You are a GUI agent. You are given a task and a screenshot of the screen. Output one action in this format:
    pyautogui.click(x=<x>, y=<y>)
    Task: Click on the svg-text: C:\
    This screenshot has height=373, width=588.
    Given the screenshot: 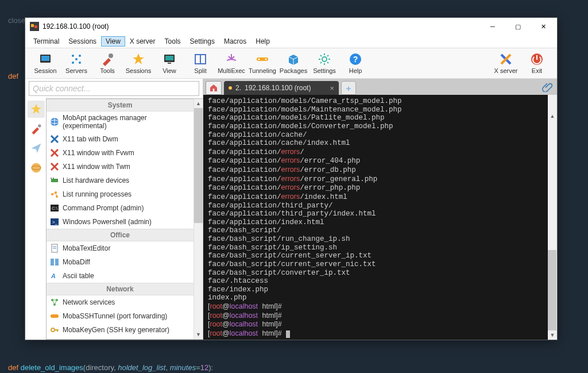 What is the action you would take?
    pyautogui.click(x=55, y=208)
    